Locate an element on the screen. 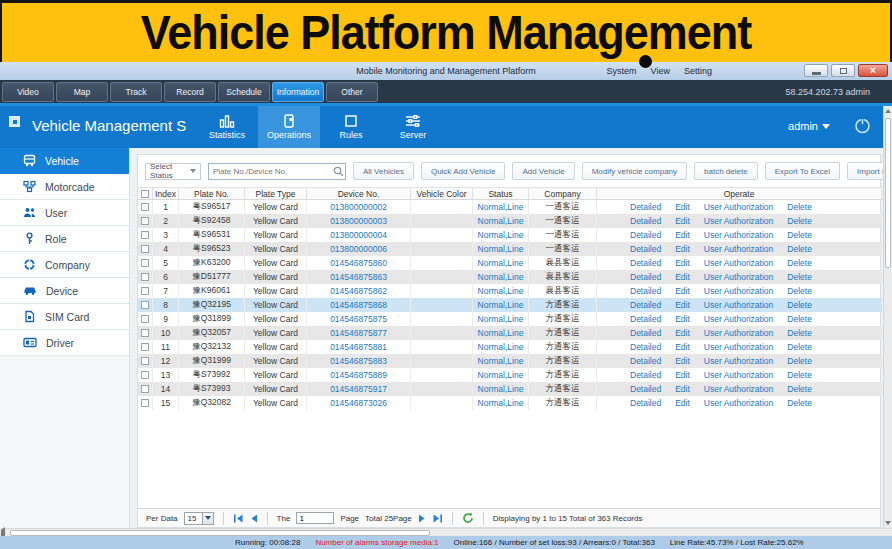 This screenshot has height=549, width=892. last-page-button is located at coordinates (438, 518).